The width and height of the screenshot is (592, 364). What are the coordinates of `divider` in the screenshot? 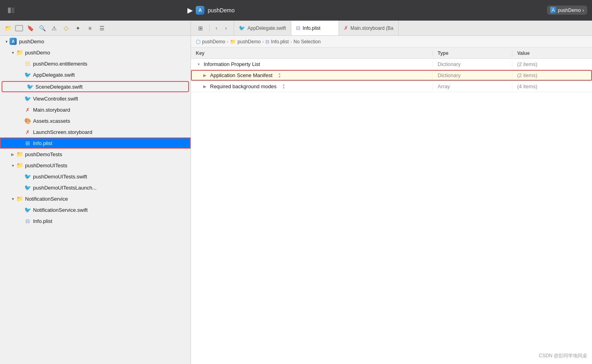 It's located at (209, 28).